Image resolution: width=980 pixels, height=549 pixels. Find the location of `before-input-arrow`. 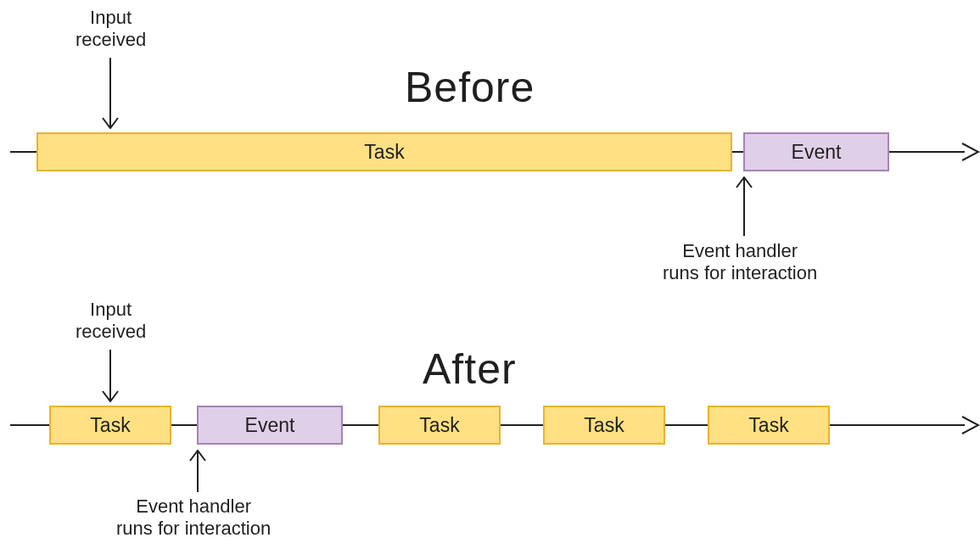

before-input-arrow is located at coordinates (110, 92).